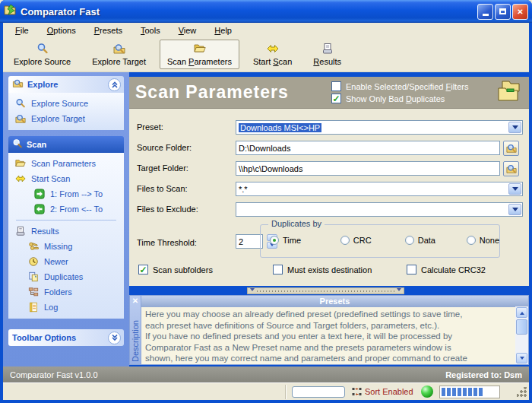 The height and width of the screenshot is (403, 532). Describe the element at coordinates (414, 99) in the screenshot. I see `show-bad-duplicates-checkbox: ✓ Show Only Bad Duplicates` at that location.